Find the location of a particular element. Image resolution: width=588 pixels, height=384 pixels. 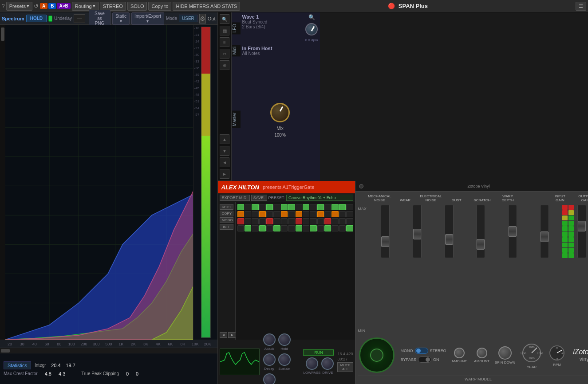

copy-button: COPY is located at coordinates (226, 214).